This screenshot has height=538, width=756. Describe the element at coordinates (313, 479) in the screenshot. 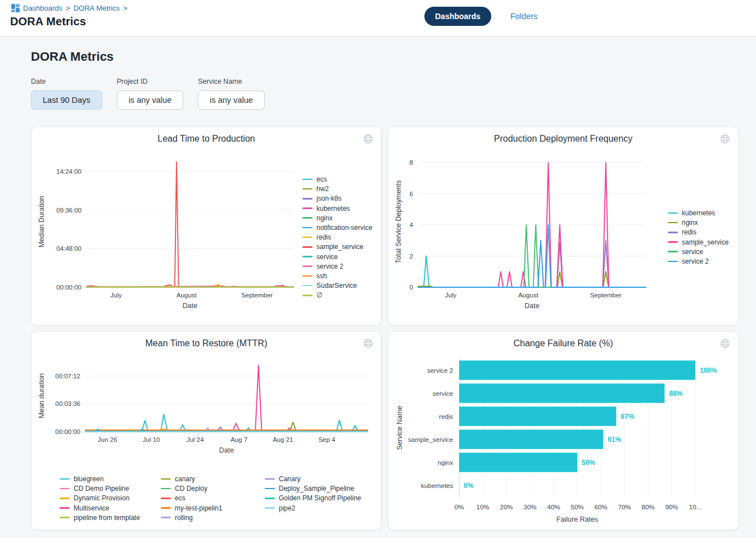

I see `legend-item-Canary: Canary` at that location.